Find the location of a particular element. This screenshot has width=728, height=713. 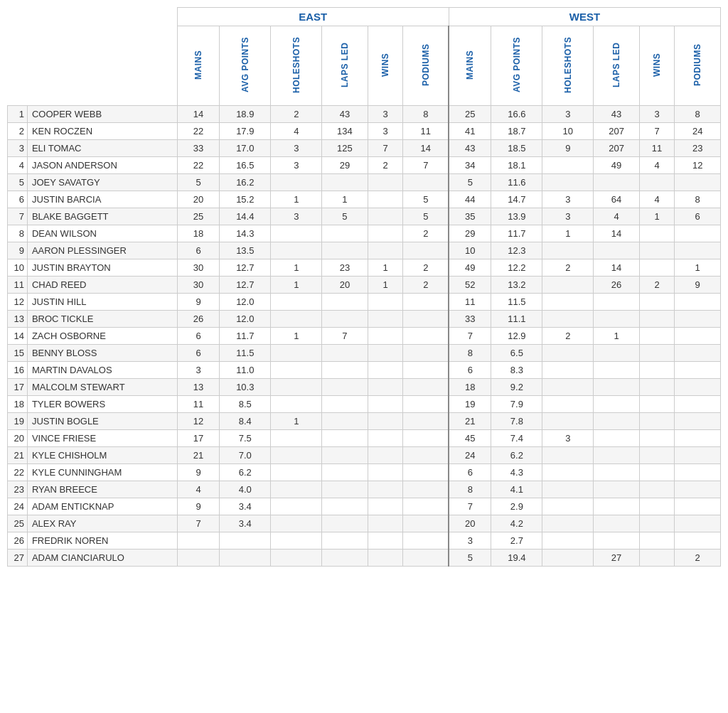

west-data-cell: 44 is located at coordinates (470, 200).